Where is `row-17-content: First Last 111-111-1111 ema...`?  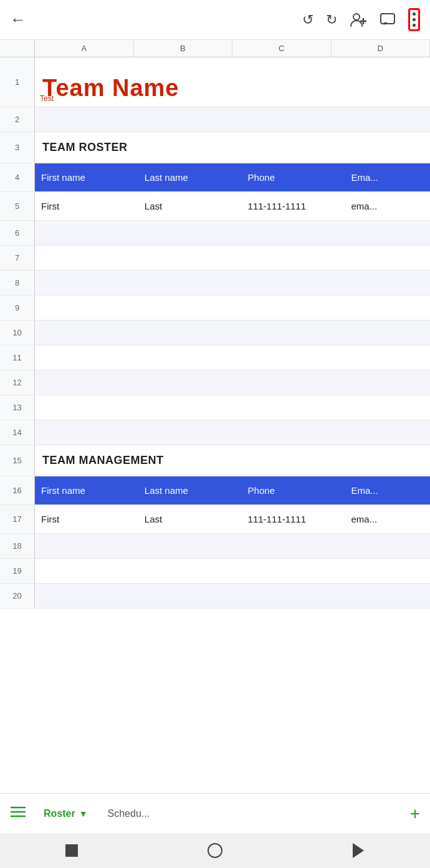 row-17-content: First Last 111-111-1111 ema... is located at coordinates (232, 519).